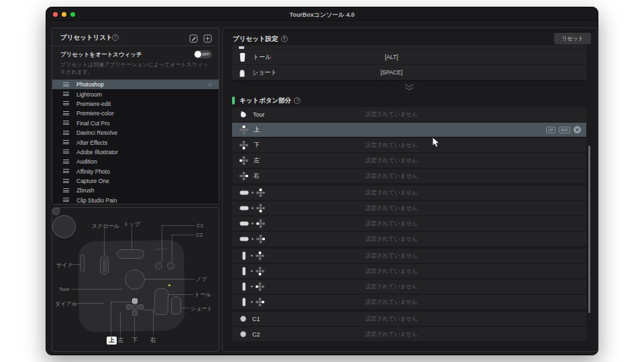 The image size is (644, 362). What do you see at coordinates (129, 307) in the screenshot?
I see `device-dpad-left` at bounding box center [129, 307].